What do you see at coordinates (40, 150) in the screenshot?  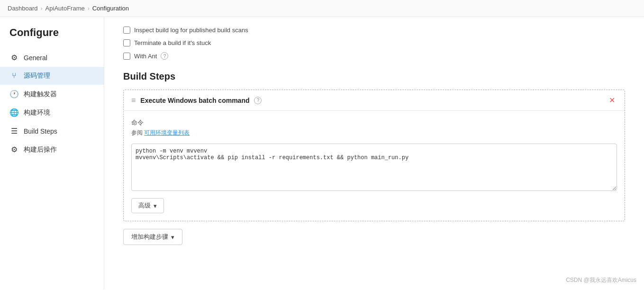 I see `sidebar-item-label-post-build: 构建后操作` at bounding box center [40, 150].